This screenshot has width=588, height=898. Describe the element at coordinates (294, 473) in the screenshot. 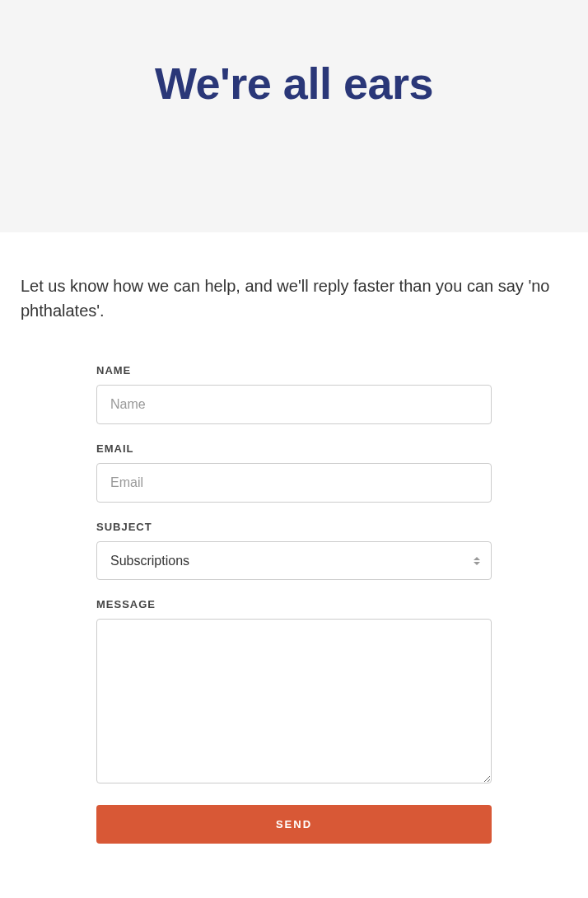

I see `email-group: EMAIL` at that location.